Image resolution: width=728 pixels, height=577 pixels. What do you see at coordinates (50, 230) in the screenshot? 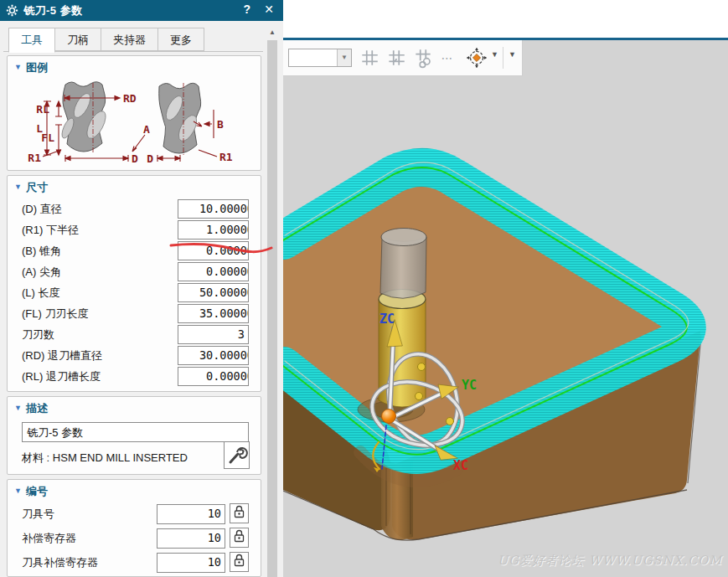
I see `label-lower-radius: (R1) 下半径` at bounding box center [50, 230].